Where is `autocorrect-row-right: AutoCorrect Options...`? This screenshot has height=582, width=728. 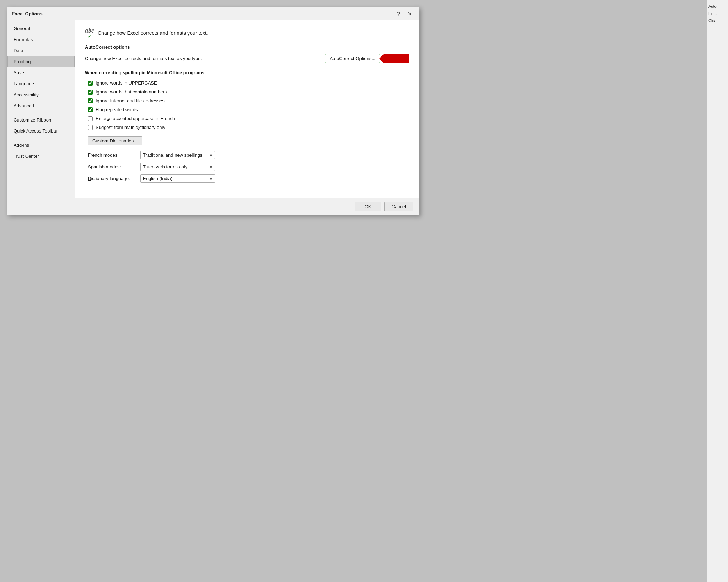 autocorrect-row-right: AutoCorrect Options... is located at coordinates (367, 58).